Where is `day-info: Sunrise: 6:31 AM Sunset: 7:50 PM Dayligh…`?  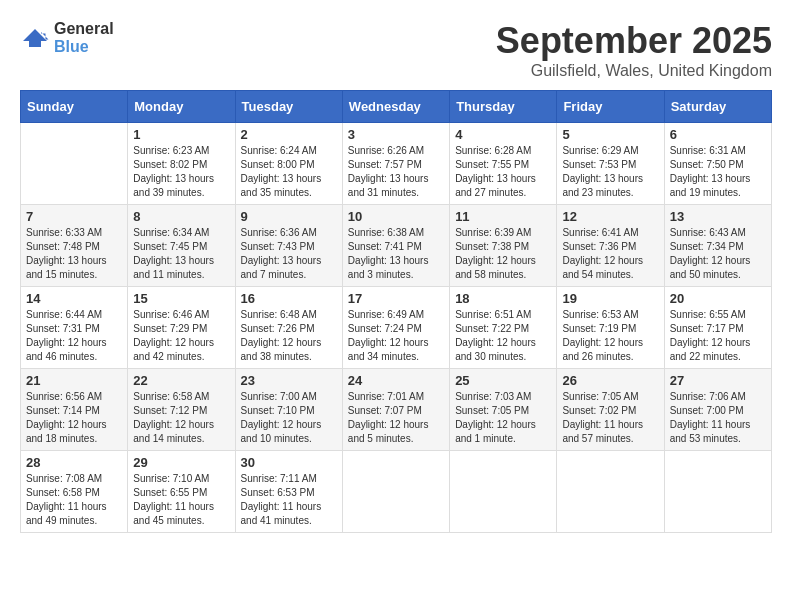 day-info: Sunrise: 6:31 AM Sunset: 7:50 PM Dayligh… is located at coordinates (718, 172).